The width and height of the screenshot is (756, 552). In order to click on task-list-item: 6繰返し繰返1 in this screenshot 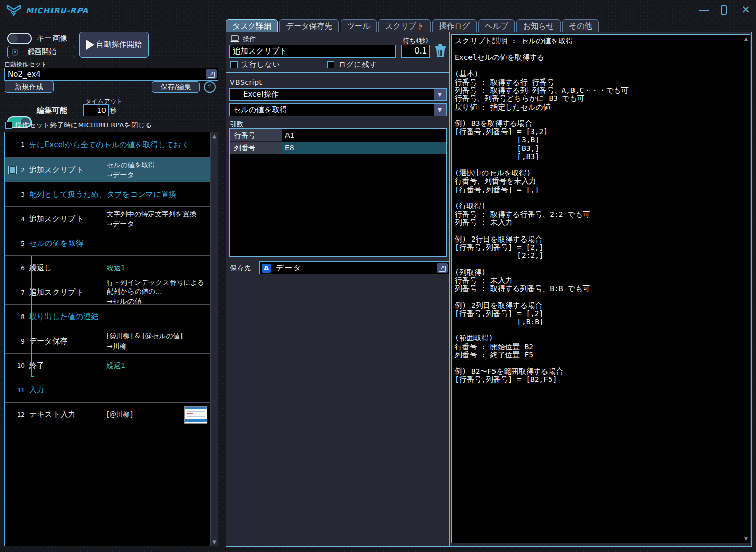, I will do `click(107, 268)`.